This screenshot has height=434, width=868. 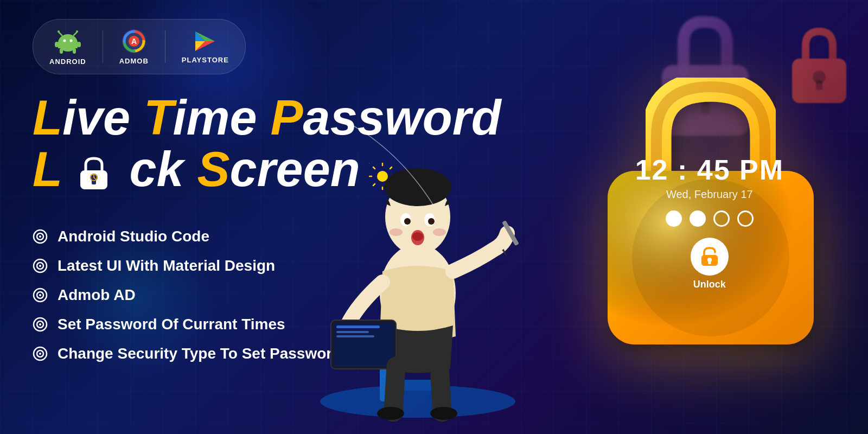 What do you see at coordinates (710, 194) in the screenshot?
I see `date-text: Wed, February 17` at bounding box center [710, 194].